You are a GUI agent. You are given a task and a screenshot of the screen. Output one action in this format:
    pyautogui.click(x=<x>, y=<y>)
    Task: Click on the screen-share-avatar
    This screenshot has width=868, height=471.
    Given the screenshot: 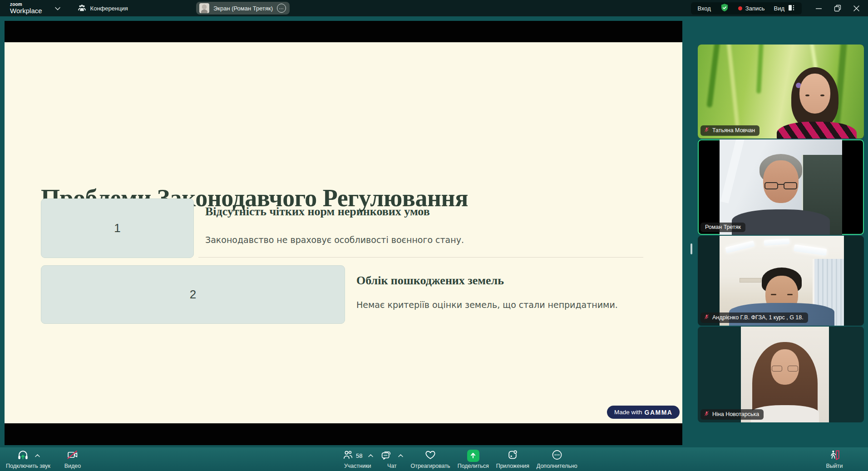 What is the action you would take?
    pyautogui.click(x=204, y=8)
    